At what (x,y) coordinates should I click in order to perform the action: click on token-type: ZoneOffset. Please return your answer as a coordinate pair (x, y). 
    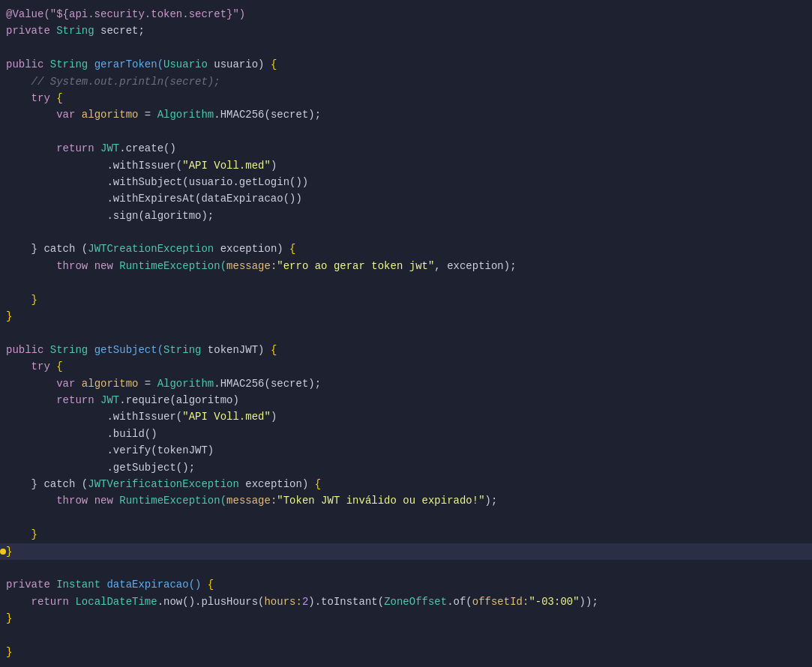
    Looking at the image, I should click on (415, 602).